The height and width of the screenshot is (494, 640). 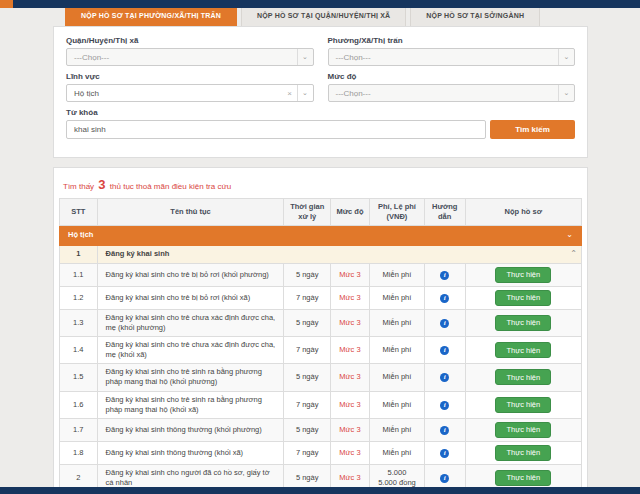 What do you see at coordinates (79, 274) in the screenshot?
I see `row-stt: 1.1` at bounding box center [79, 274].